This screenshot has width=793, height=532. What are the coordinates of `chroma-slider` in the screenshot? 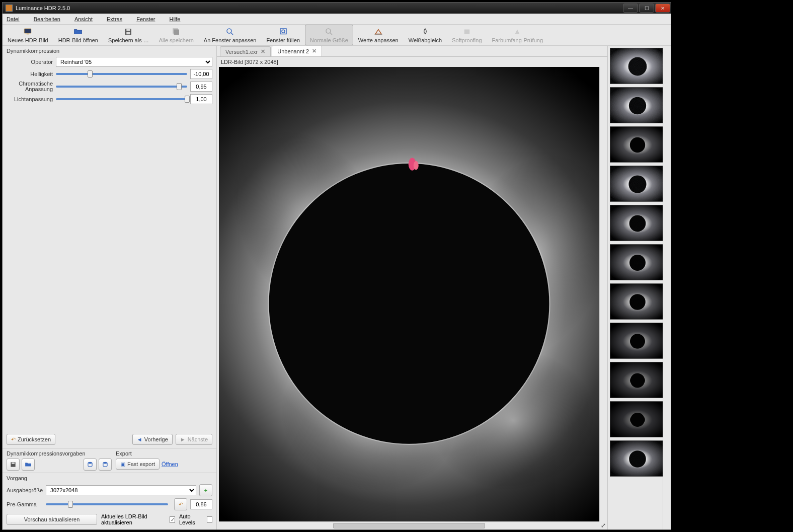 It's located at (122, 87).